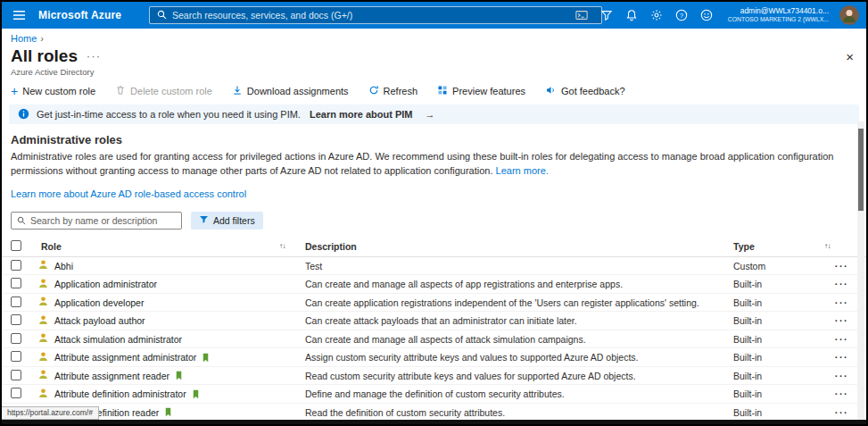 The width and height of the screenshot is (868, 426). Describe the element at coordinates (422, 163) in the screenshot. I see `section-description-text: Administrative roles are used for granti…` at that location.